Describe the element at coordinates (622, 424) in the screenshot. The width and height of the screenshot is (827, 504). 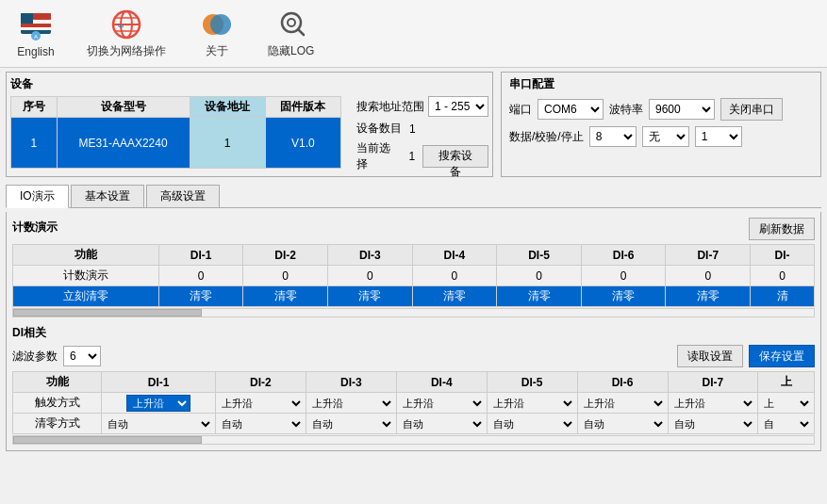
I see `clear-di6-select: 自动手动` at that location.